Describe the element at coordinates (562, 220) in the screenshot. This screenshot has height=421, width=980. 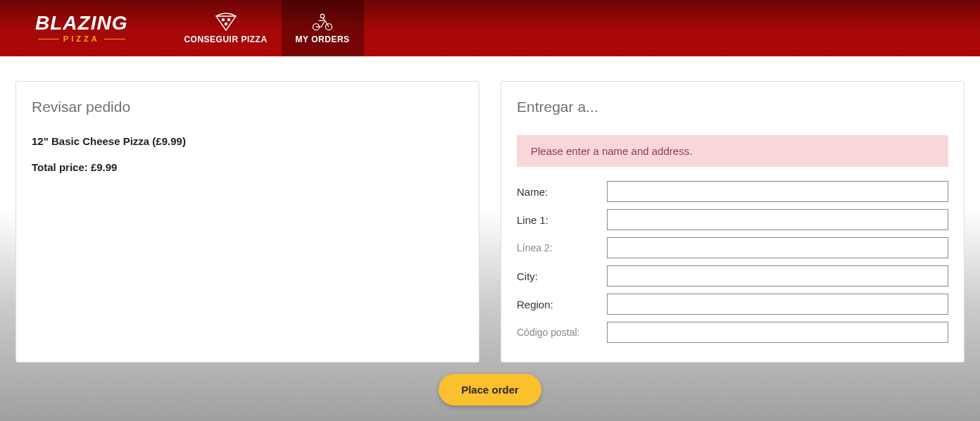
I see `label-line1: Line 1:` at that location.